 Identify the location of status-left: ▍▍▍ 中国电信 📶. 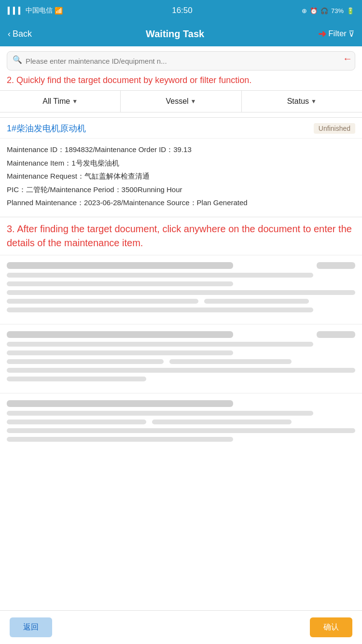
(35, 11).